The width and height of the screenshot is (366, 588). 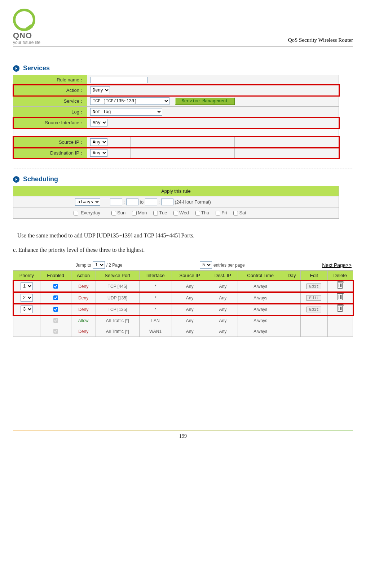 What do you see at coordinates (155, 276) in the screenshot?
I see `priority-header: Interface` at bounding box center [155, 276].